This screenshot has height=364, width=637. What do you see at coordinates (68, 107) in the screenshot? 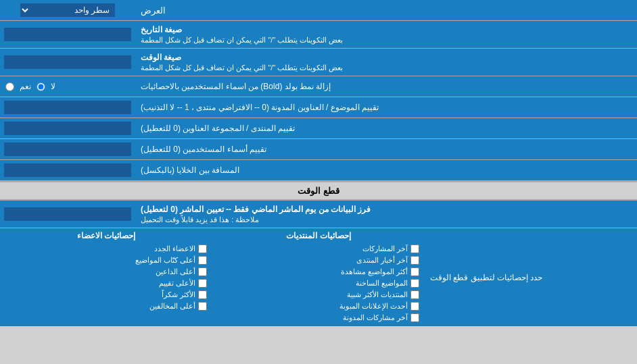
I see `topics-sort-input: 33` at bounding box center [68, 107].